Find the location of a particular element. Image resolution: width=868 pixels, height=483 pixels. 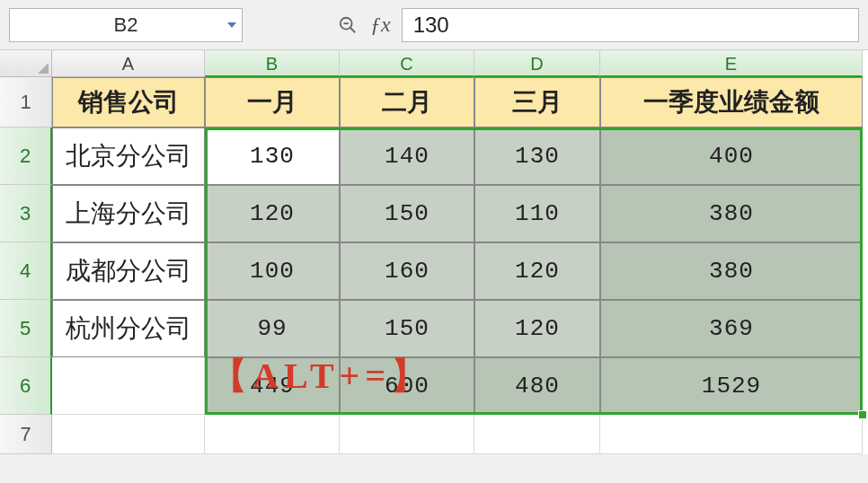

cell-E1: 一季度业绩金额 is located at coordinates (731, 102).